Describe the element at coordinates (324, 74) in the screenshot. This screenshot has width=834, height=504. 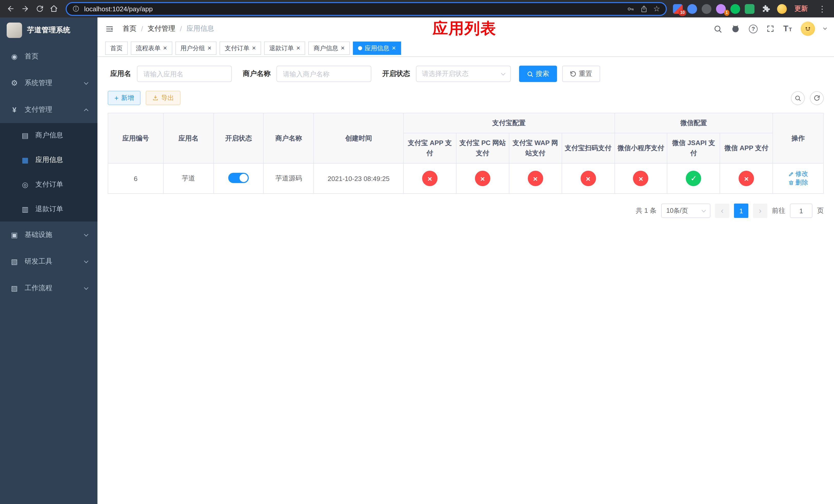
I see `merchant-name-input` at that location.